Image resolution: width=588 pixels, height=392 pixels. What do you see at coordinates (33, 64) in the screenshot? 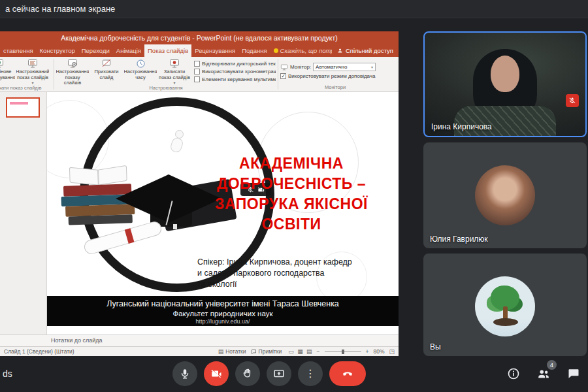
I see `custom-show-icon` at bounding box center [33, 64].